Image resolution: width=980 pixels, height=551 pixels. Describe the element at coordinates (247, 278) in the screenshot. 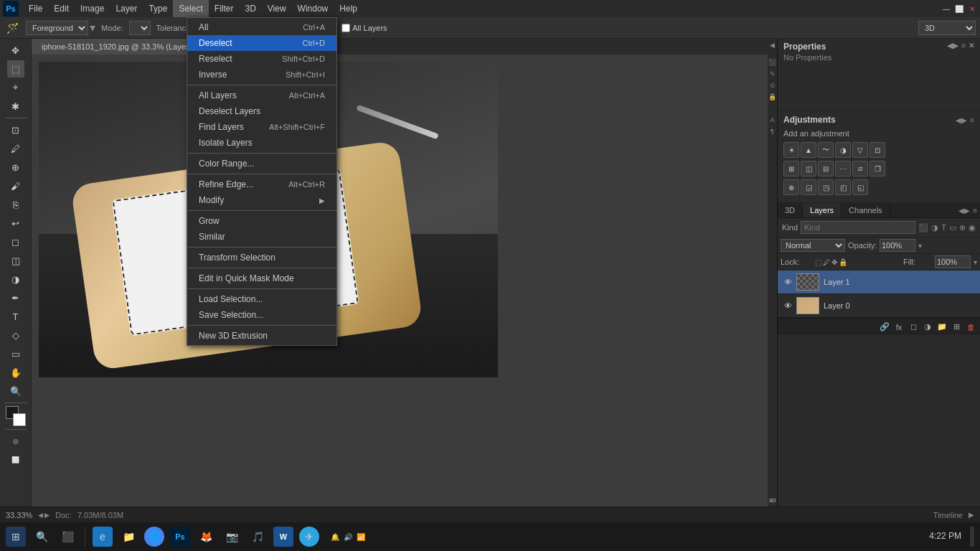

I see `menu-select-quick-mask-label: Edit in Quick Mask Mode` at that location.